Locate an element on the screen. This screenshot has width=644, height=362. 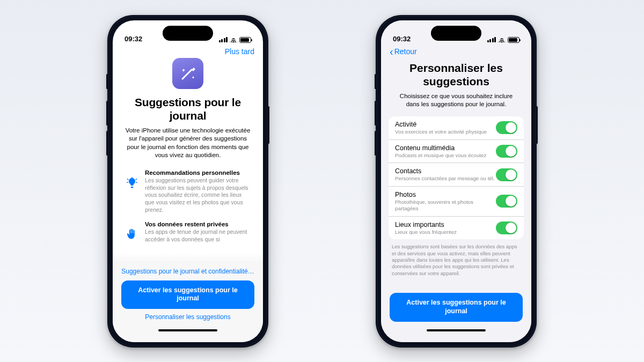
page-title: Suggestions pour le journal is located at coordinates (188, 109).